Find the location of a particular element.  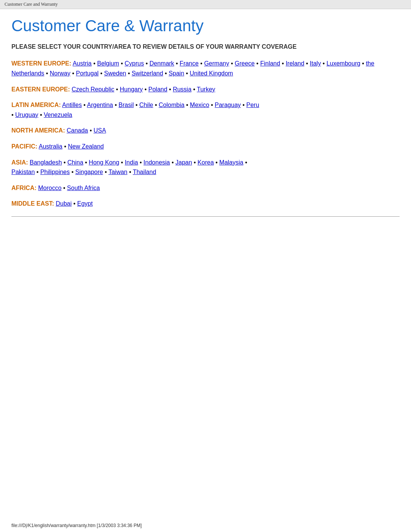

country-egypt: Egypt is located at coordinates (85, 203).